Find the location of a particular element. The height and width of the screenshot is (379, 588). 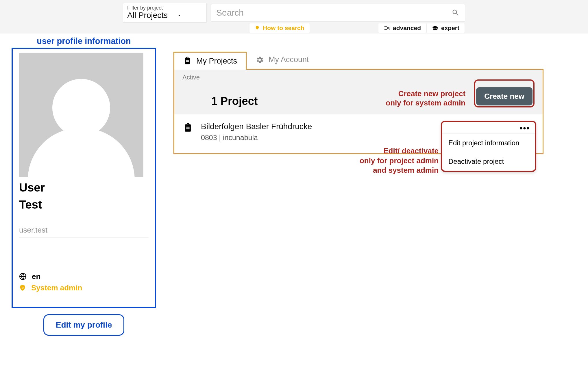

username: user.test is located at coordinates (84, 232).